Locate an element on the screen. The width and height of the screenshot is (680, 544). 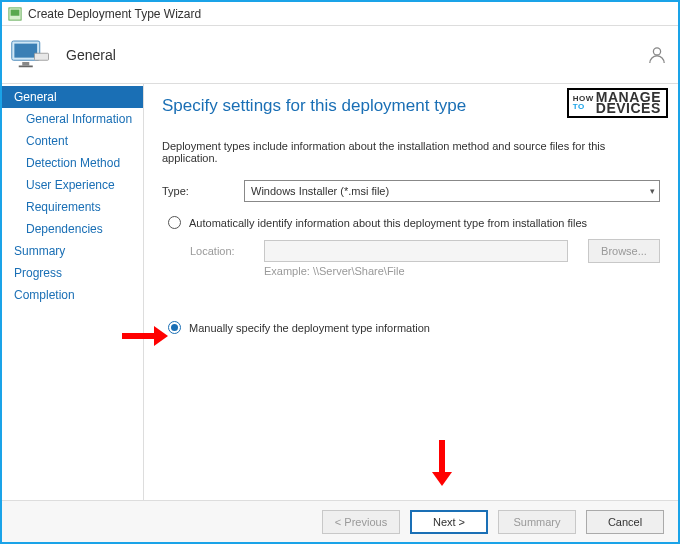
sidebar-item-user-experience: User Experience is located at coordinates (72, 185).